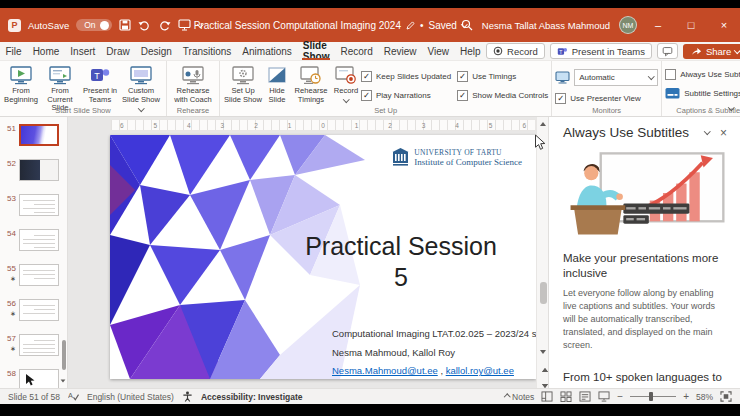  I want to click on zoom-slider, so click(653, 397).